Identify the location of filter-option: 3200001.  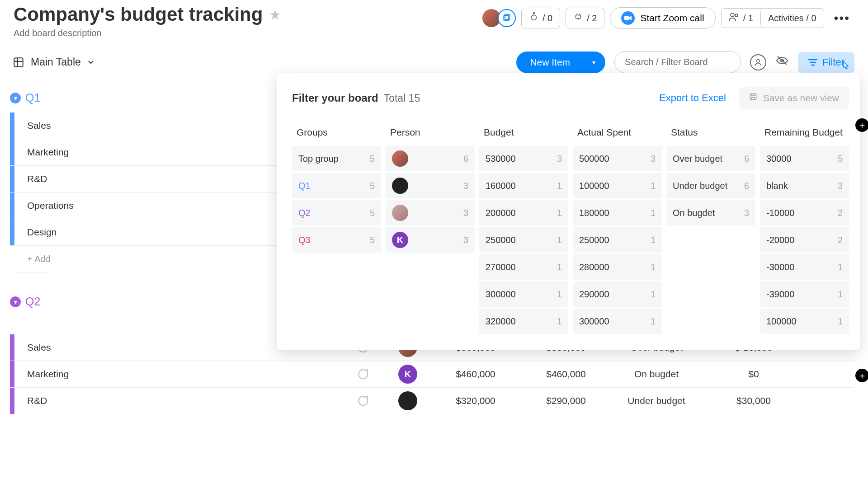
(524, 321).